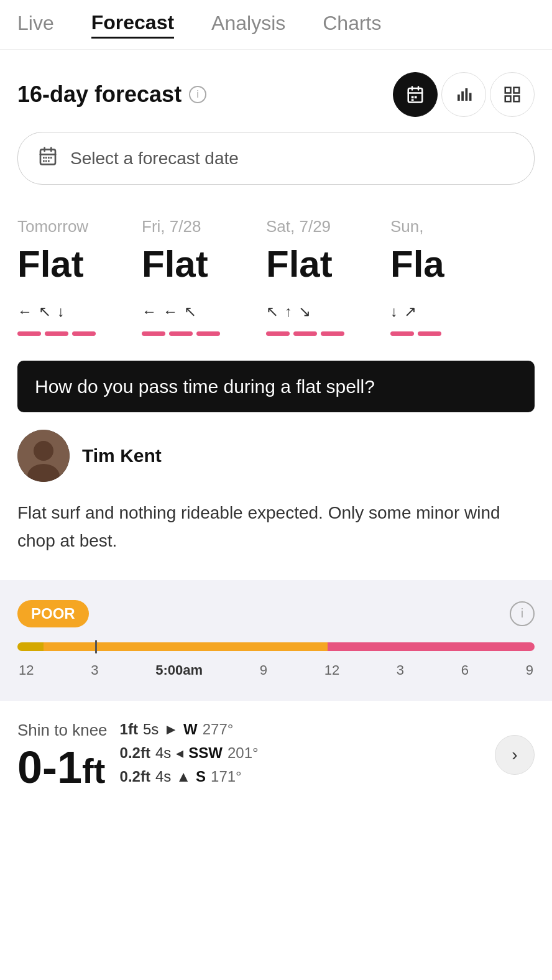 This screenshot has width=552, height=980. I want to click on wave-stat-2-arrow: ▲, so click(183, 777).